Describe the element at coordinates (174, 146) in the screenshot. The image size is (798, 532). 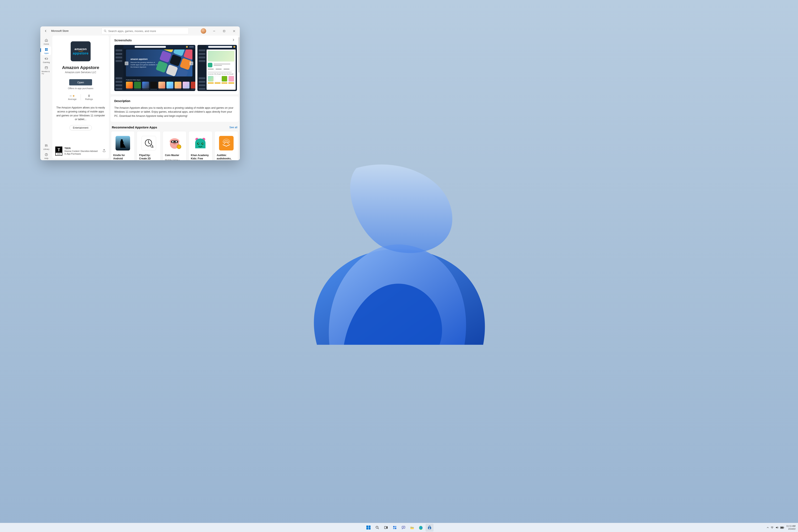
I see `recommended-item: Coin Master Mobile game • Other` at that location.